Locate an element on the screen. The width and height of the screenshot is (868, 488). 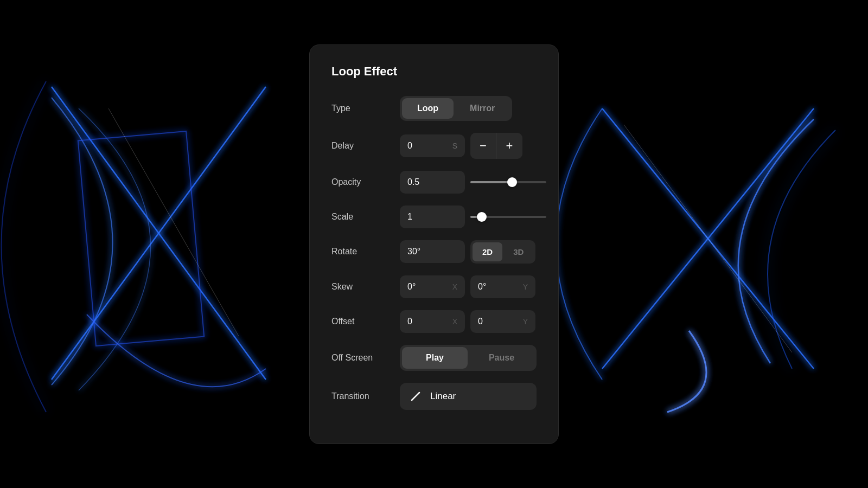
type-mirror-button: Mirror is located at coordinates (482, 108).